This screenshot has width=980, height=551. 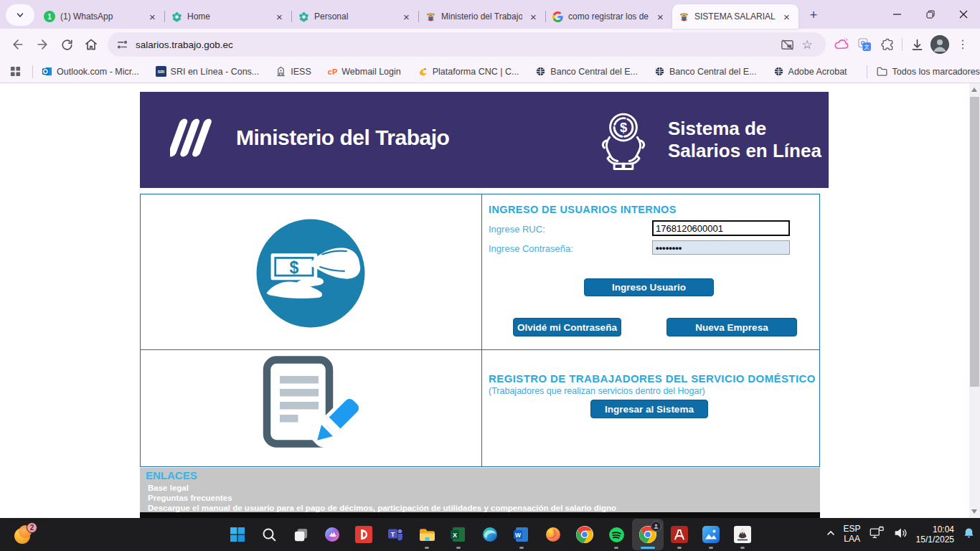 I want to click on download-icon, so click(x=917, y=44).